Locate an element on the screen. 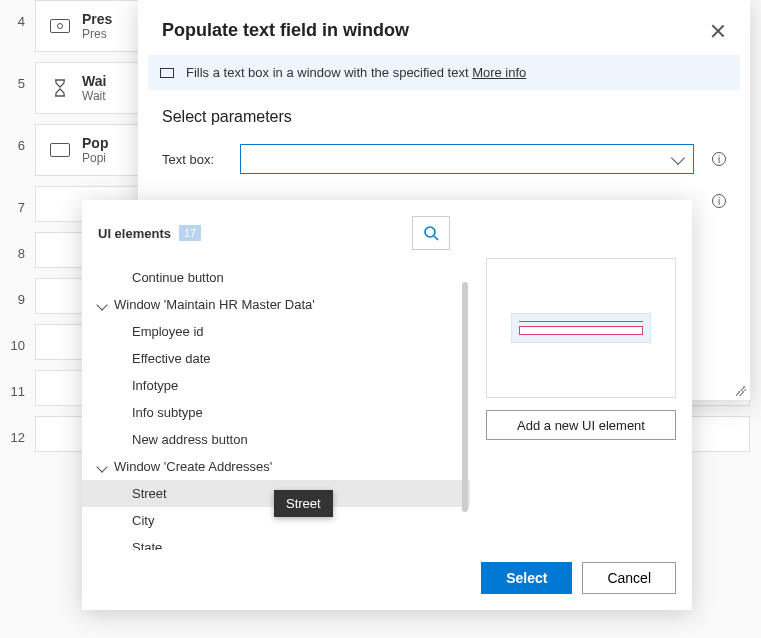  step-subtitle: Popi is located at coordinates (95, 158).